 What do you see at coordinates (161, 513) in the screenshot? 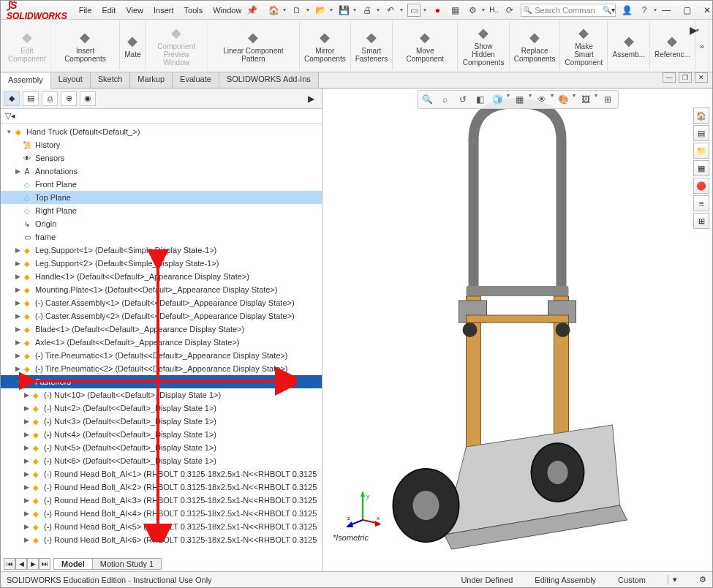
I see `tree-item: ▶◆(-) Round Head Bolt_AI<4> (RHBOLT 0.31…` at bounding box center [161, 513].